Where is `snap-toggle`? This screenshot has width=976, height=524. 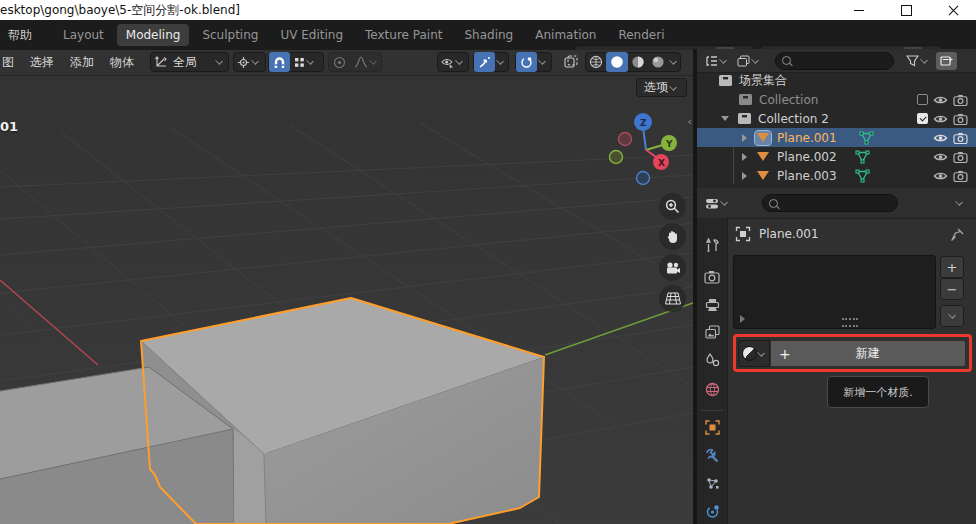
snap-toggle is located at coordinates (280, 62).